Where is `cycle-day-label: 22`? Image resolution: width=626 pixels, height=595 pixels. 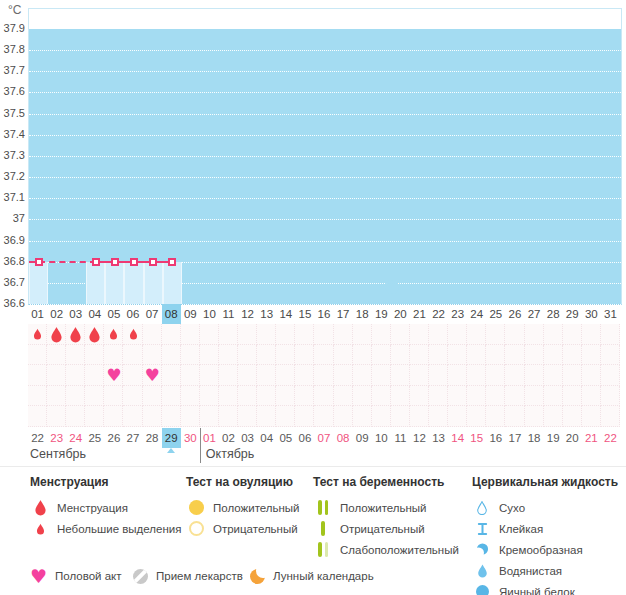 cycle-day-label: 22 is located at coordinates (438, 314).